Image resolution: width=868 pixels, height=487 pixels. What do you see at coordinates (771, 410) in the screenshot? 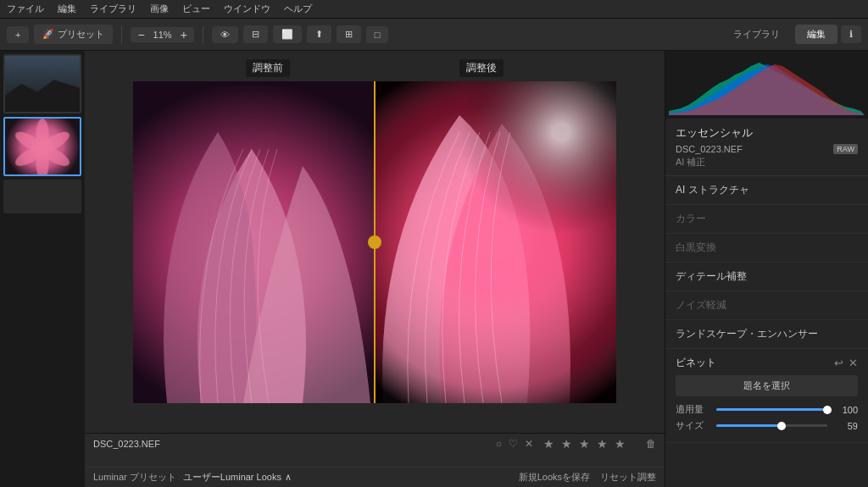
I see `slider-track-amount` at bounding box center [771, 410].